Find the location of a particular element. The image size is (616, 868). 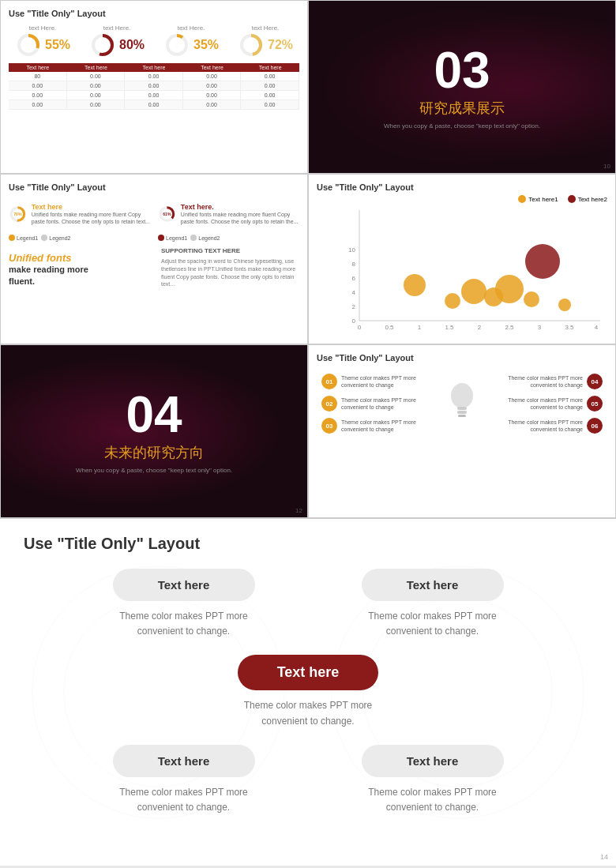

slide-3-title: Use "Title Only" Layout is located at coordinates (154, 187).